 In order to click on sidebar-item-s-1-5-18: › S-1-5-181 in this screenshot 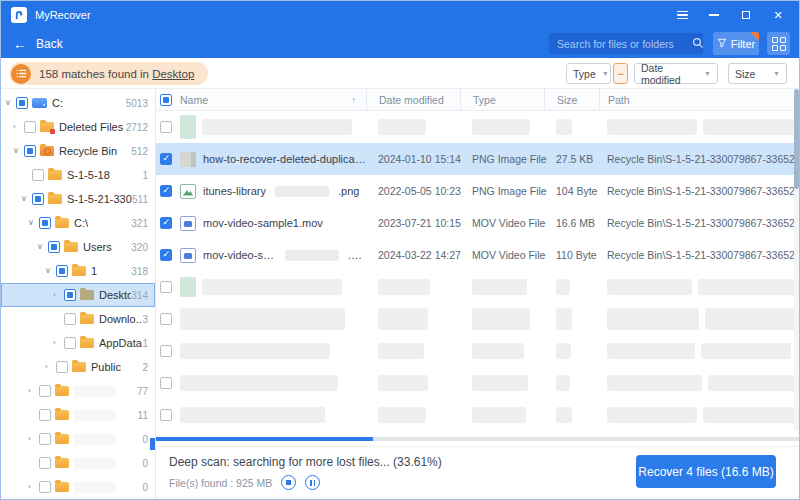, I will do `click(78, 175)`.